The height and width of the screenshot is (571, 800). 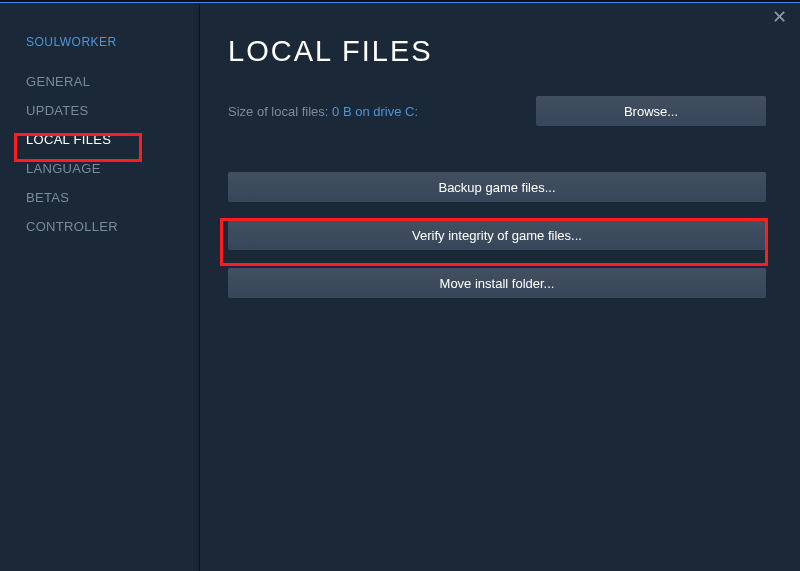 What do you see at coordinates (323, 111) in the screenshot?
I see `size-text: Size of local files: 0 B on drive C:` at bounding box center [323, 111].